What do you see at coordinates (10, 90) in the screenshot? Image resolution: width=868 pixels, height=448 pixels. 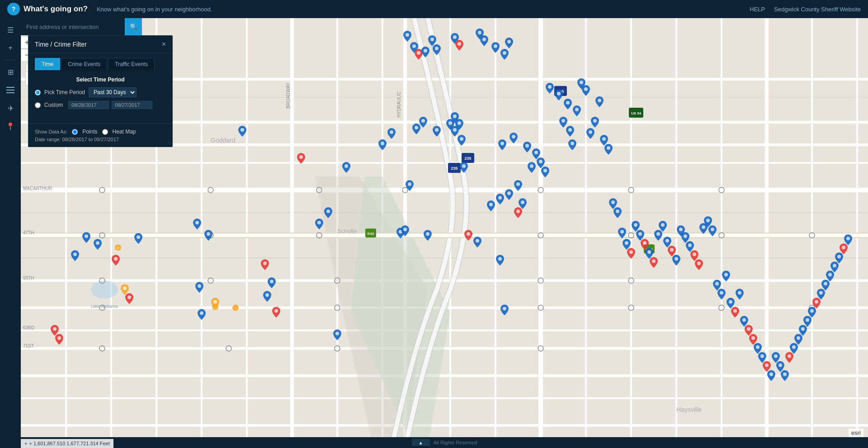 I see `sidebar-item-layers` at bounding box center [10, 90].